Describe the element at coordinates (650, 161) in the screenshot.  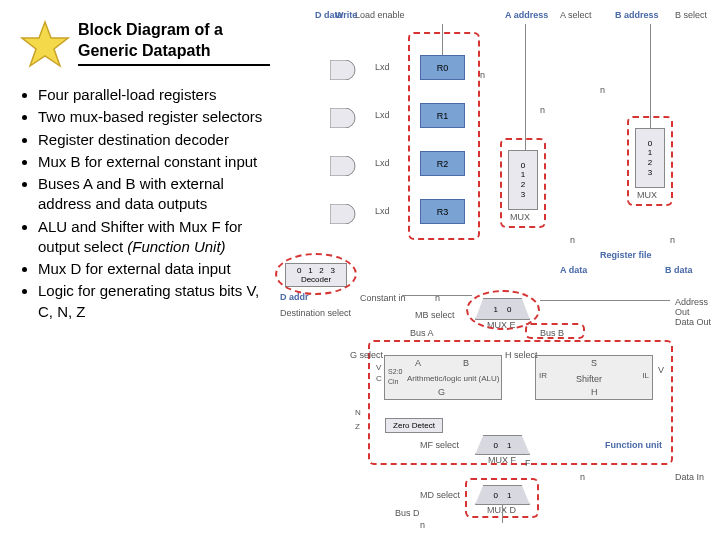
I see `highlight-mux-b` at that location.